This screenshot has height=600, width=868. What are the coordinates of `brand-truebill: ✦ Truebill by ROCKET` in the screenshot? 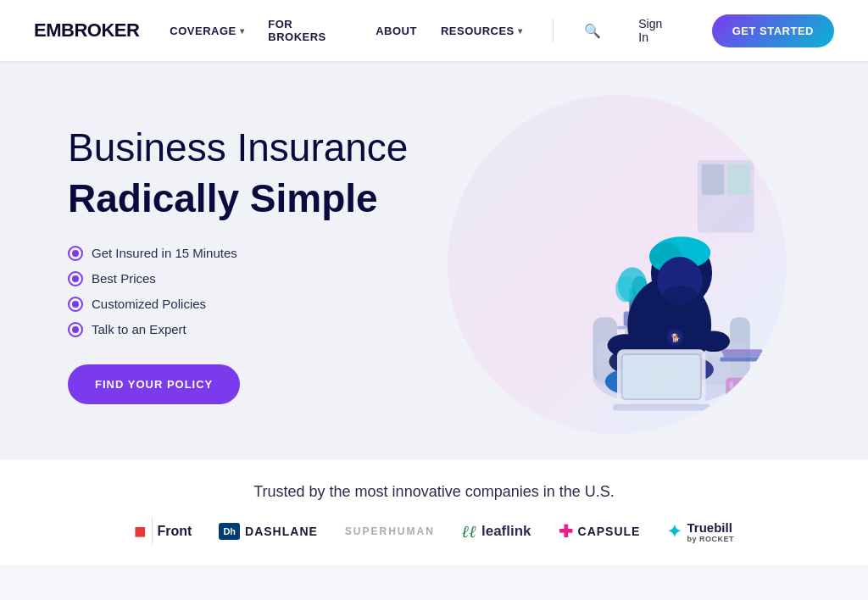 It's located at (700, 532).